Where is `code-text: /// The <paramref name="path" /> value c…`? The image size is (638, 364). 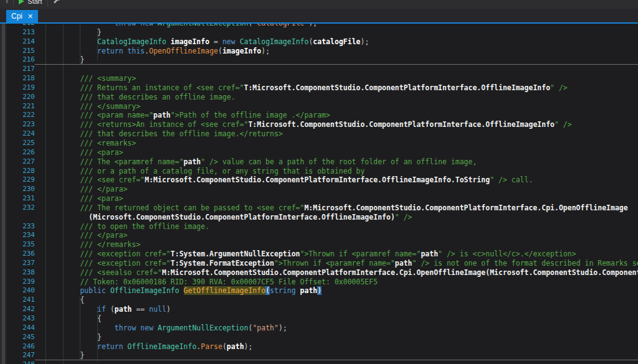
code-text: /// The <paramref name="path" /> value c… is located at coordinates (341, 162).